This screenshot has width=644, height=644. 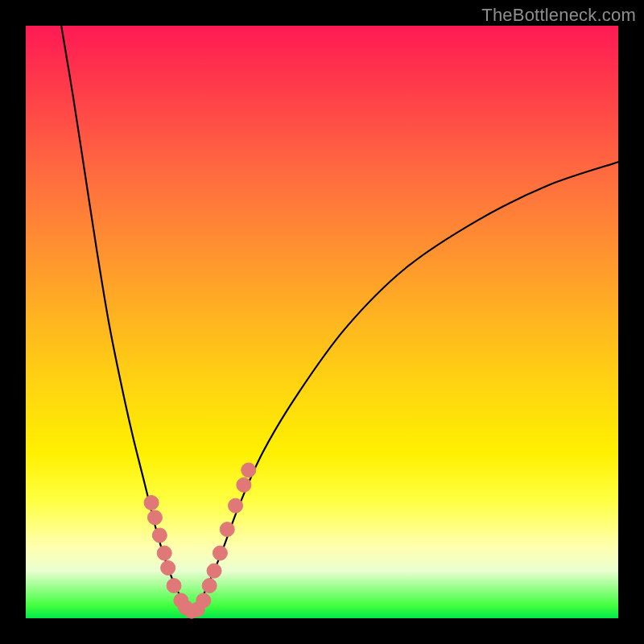 I want to click on watermark-text: TheBottleneck.com, so click(x=559, y=15).